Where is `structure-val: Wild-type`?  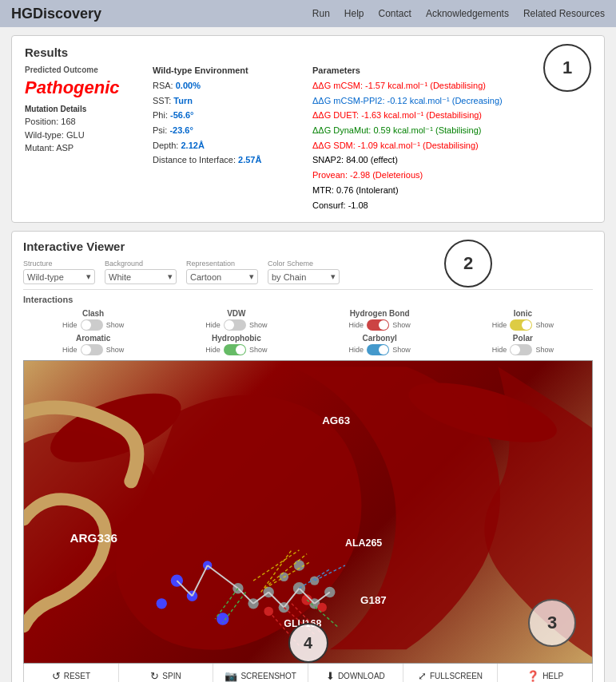 structure-val: Wild-type is located at coordinates (46, 277).